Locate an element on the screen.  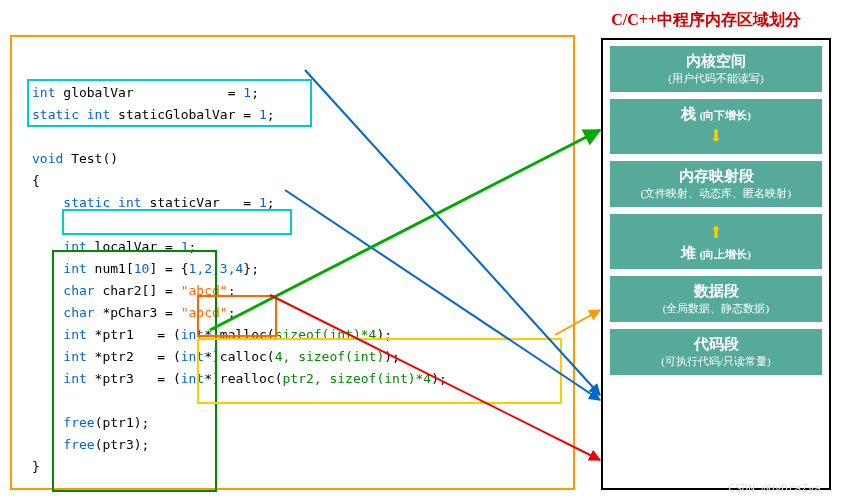
mem-mmap-title: 内存映射段 is located at coordinates (716, 176).